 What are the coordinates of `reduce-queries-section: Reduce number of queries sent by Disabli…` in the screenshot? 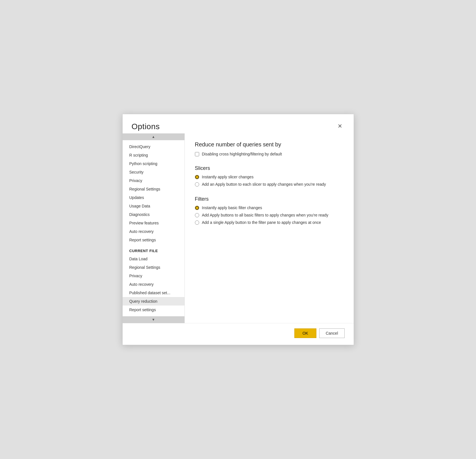 It's located at (269, 150).